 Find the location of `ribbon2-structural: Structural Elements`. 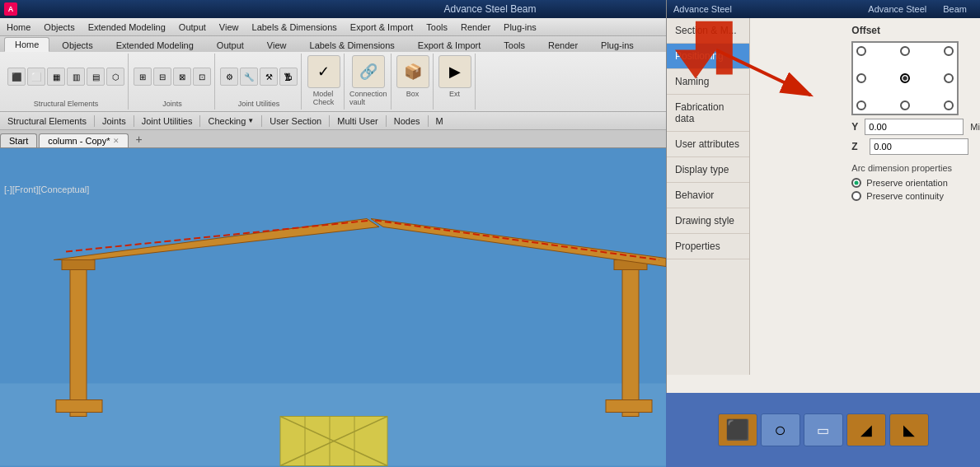

ribbon2-structural: Structural Elements is located at coordinates (47, 121).